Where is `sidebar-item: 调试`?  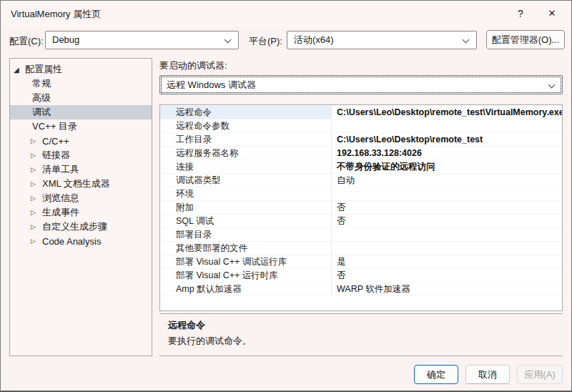
sidebar-item: 调试 is located at coordinates (81, 112).